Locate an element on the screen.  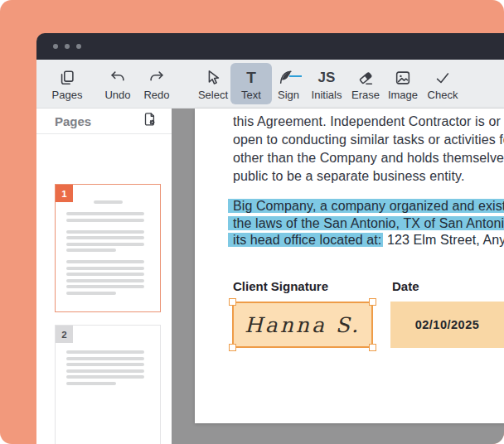
plain-text: 123 Elm Street, Anytown, US is located at coordinates (443, 240).